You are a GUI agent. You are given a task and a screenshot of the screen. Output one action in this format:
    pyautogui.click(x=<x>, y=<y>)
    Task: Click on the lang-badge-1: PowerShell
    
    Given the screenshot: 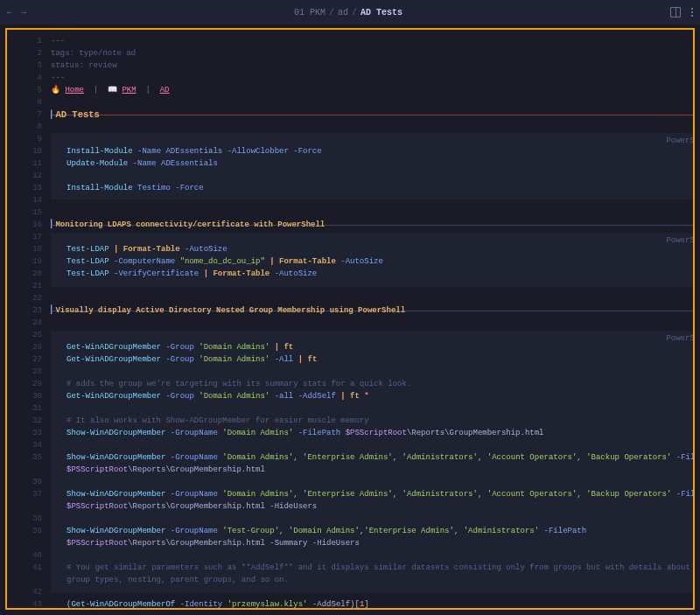 What is the action you would take?
    pyautogui.click(x=681, y=141)
    